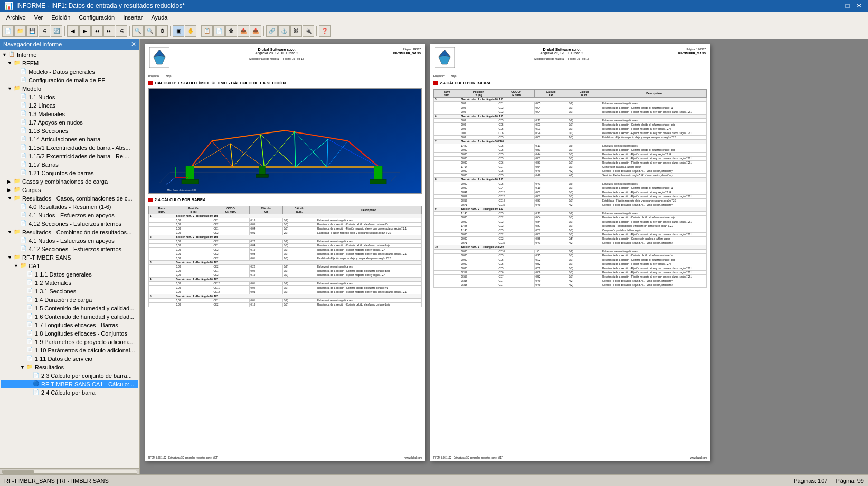  What do you see at coordinates (24, 207) in the screenshot?
I see `file-icon: 📄` at bounding box center [24, 207].